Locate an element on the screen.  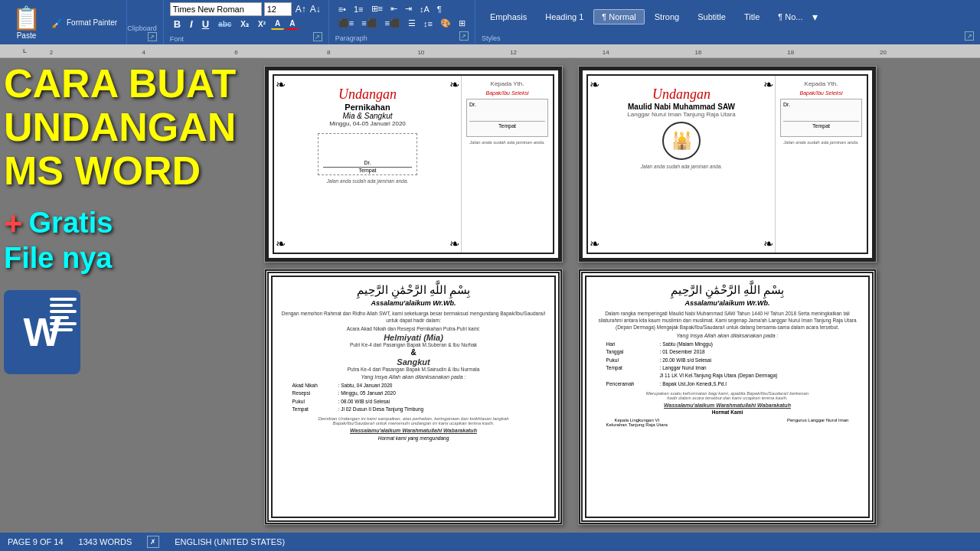
language-area: ENGLISH (UNITED STATES) is located at coordinates (230, 542).